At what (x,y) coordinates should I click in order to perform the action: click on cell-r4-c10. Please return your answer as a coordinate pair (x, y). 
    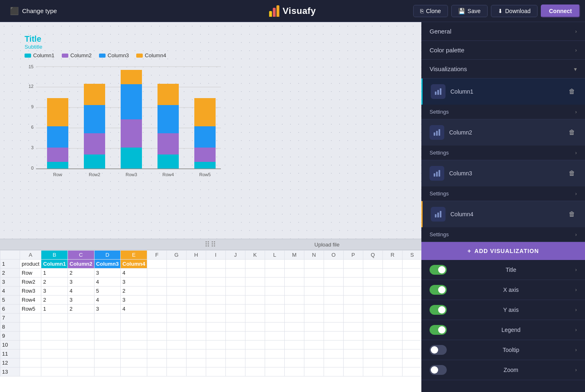
    Looking at the image, I should click on (255, 291).